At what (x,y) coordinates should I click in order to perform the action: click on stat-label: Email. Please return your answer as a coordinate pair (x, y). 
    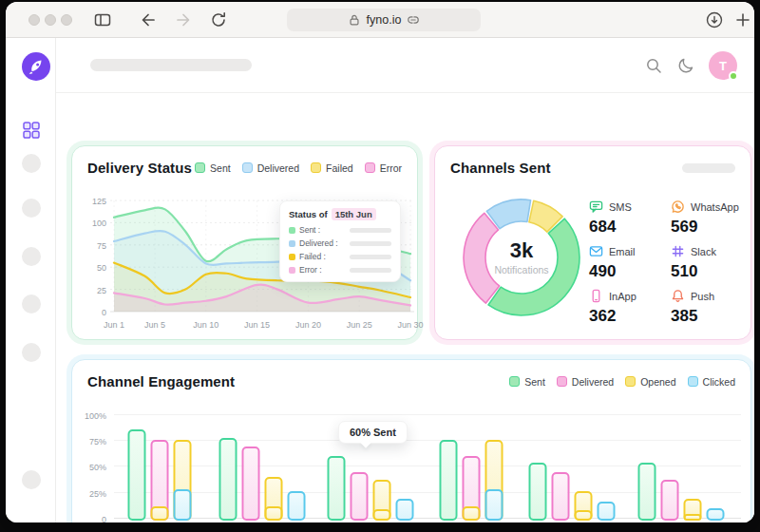
    Looking at the image, I should click on (622, 252).